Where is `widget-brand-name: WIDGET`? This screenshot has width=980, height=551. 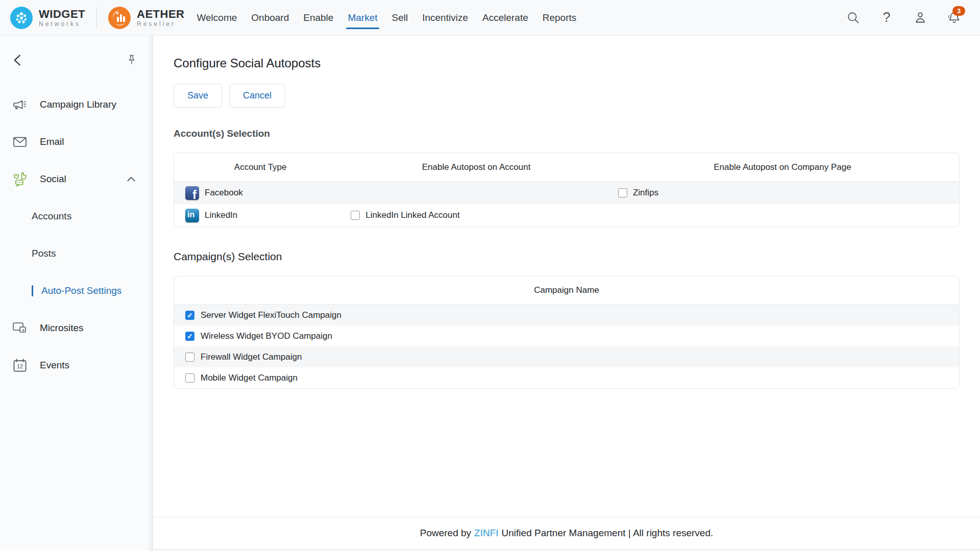
widget-brand-name: WIDGET is located at coordinates (62, 14).